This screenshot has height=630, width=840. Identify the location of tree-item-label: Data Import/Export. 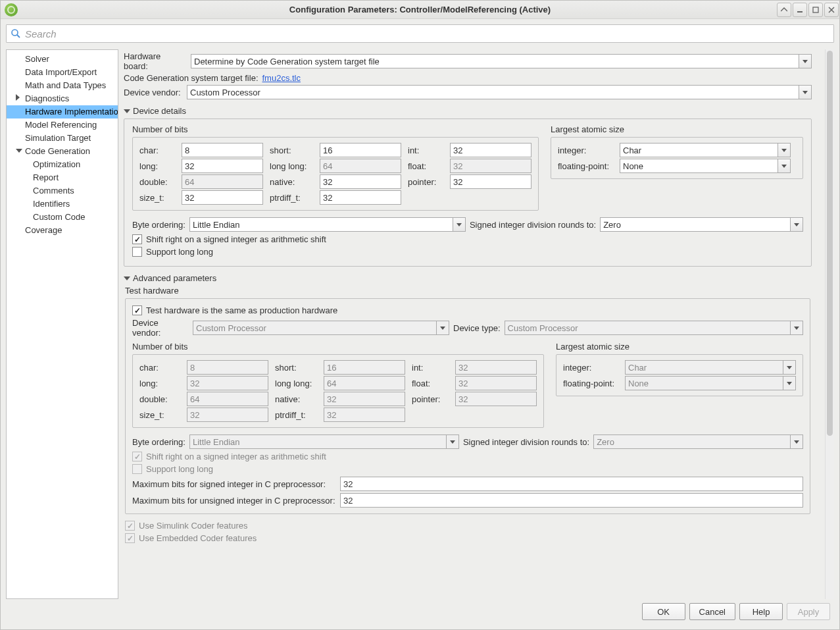
(61, 72).